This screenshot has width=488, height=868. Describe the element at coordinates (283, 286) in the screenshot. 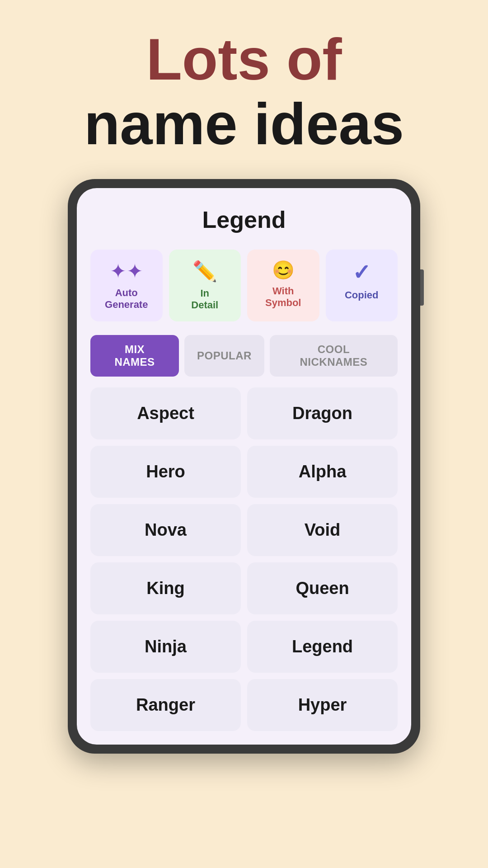

I see `legend-with-symbol: 😊 WithSymbol` at that location.